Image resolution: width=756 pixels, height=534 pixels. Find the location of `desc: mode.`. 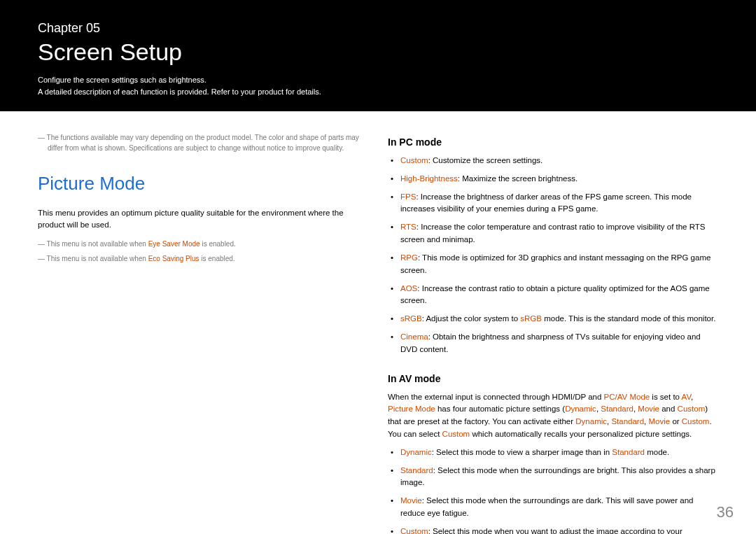

desc: mode. is located at coordinates (657, 452).